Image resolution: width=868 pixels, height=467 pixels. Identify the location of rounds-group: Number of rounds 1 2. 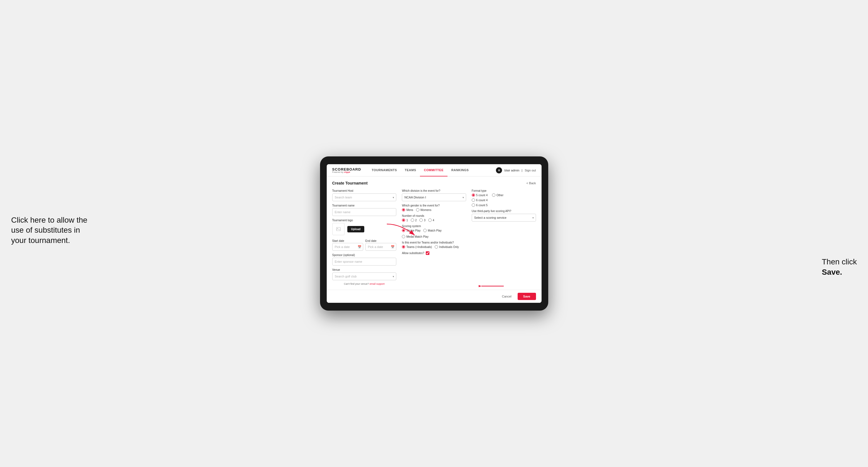
(434, 218).